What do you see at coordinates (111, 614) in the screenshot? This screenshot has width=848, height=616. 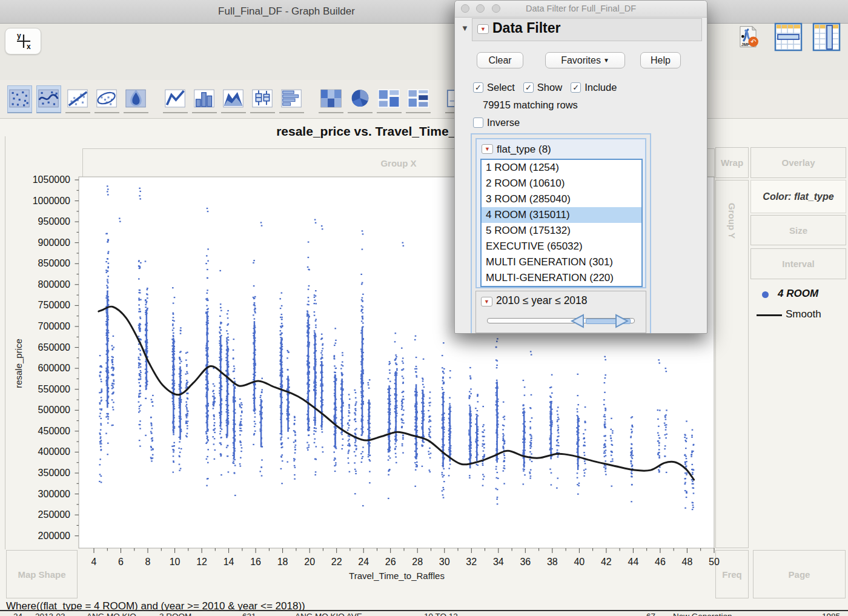 I see `table-cell-fragment: ANG MO KIO` at bounding box center [111, 614].